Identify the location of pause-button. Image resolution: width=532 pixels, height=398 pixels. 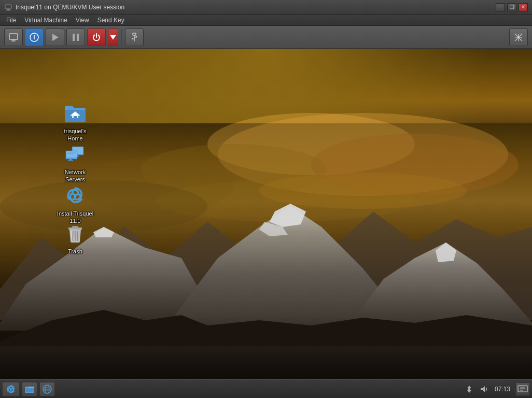
(76, 37).